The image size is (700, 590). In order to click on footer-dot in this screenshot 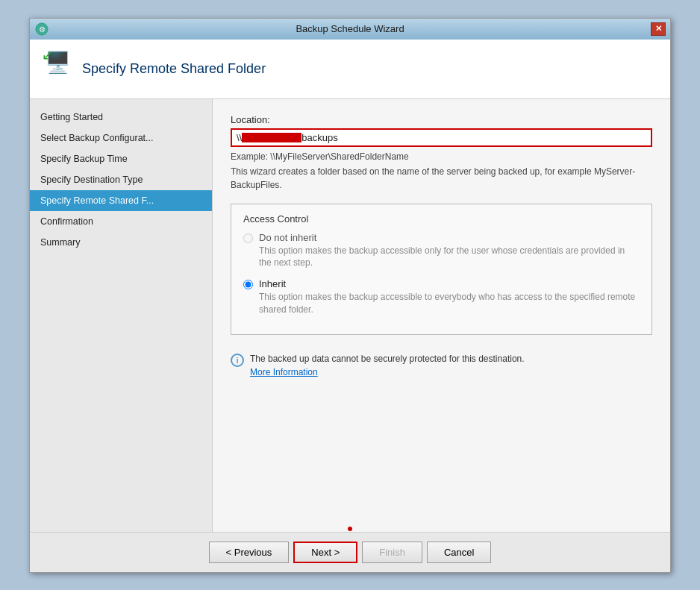, I will do `click(350, 529)`.